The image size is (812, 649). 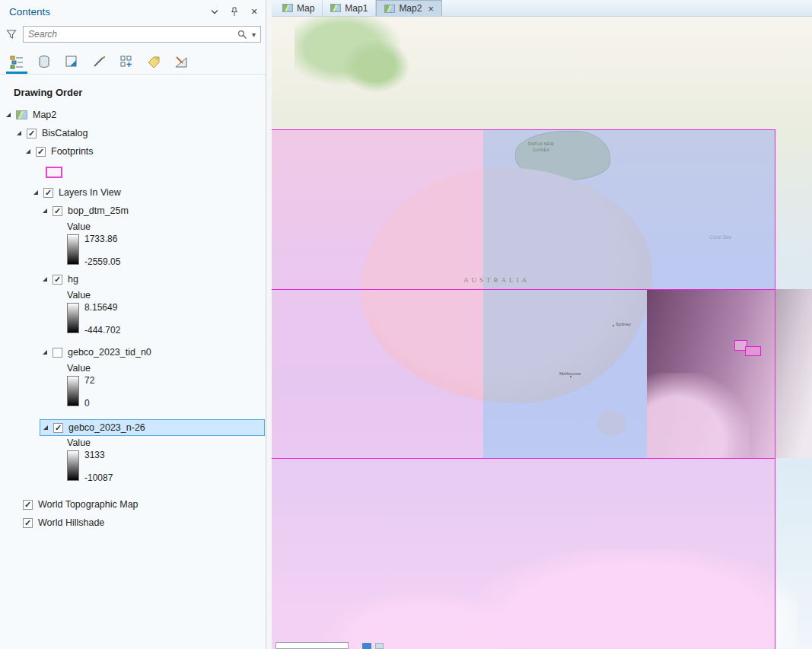 What do you see at coordinates (753, 352) in the screenshot?
I see `small-footprint-rect` at bounding box center [753, 352].